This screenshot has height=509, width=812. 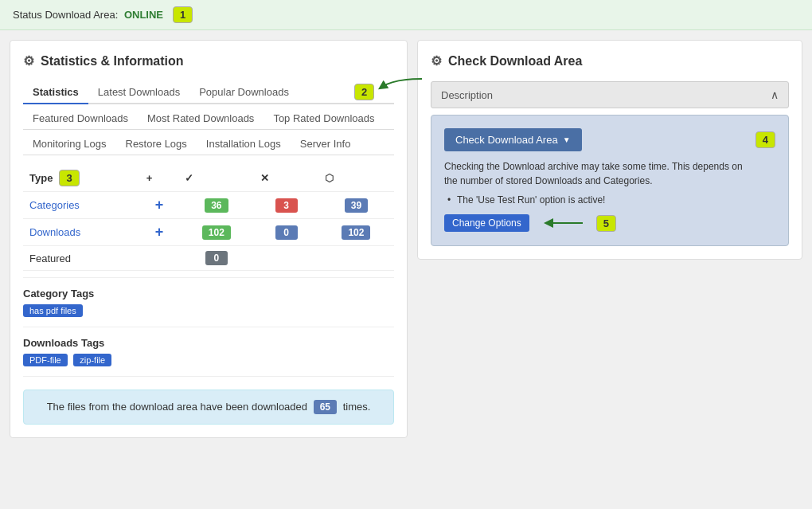 I want to click on downloads-count-badge: 65, so click(x=325, y=407).